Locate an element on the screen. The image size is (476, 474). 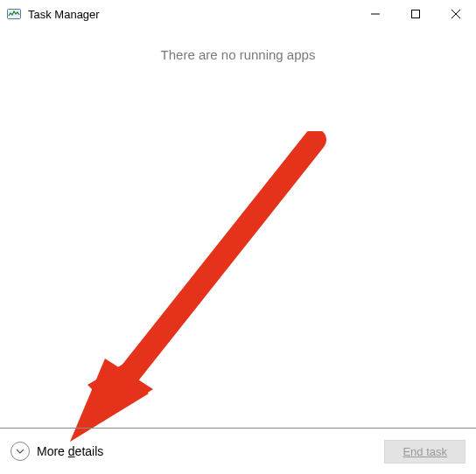
more-details-button: More details is located at coordinates (57, 451).